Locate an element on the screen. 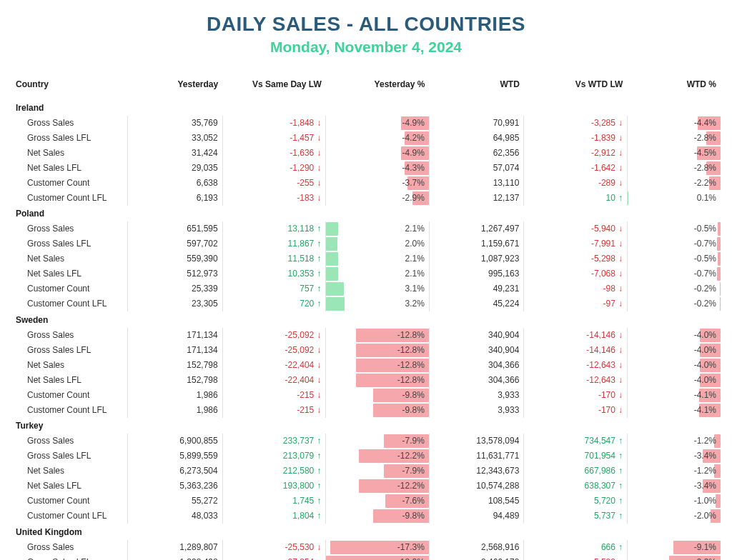 Image resolution: width=732 pixels, height=560 pixels. delta-cell: -98↓ is located at coordinates (576, 289).